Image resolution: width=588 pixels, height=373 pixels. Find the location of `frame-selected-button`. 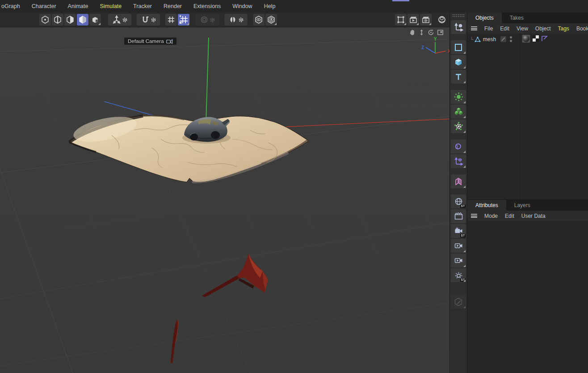

frame-selected-button is located at coordinates (401, 20).